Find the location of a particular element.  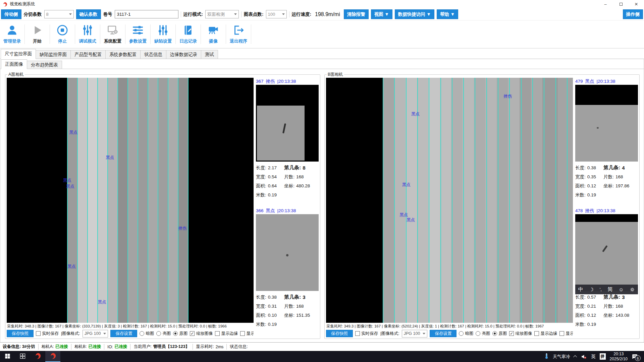

speed-value: 198.9m/mi is located at coordinates (327, 14).